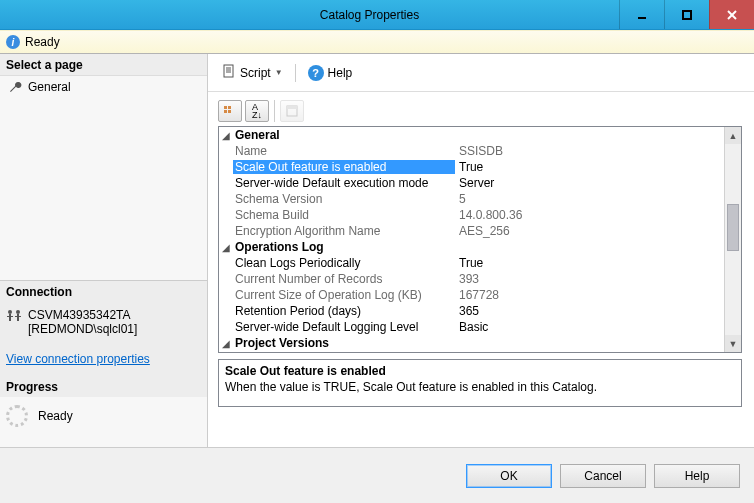 Image resolution: width=754 pixels, height=503 pixels. Describe the element at coordinates (42, 42) in the screenshot. I see `status-text: Ready` at that location.